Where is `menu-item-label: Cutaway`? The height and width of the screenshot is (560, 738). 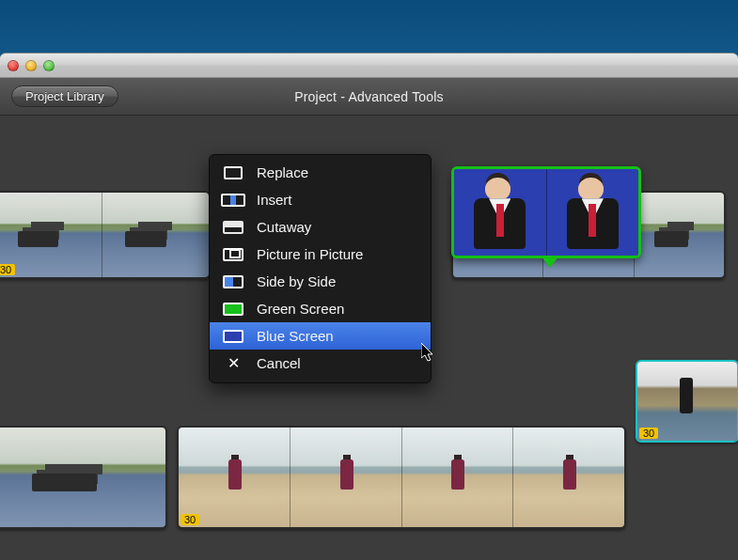 menu-item-label: Cutaway is located at coordinates (284, 227).